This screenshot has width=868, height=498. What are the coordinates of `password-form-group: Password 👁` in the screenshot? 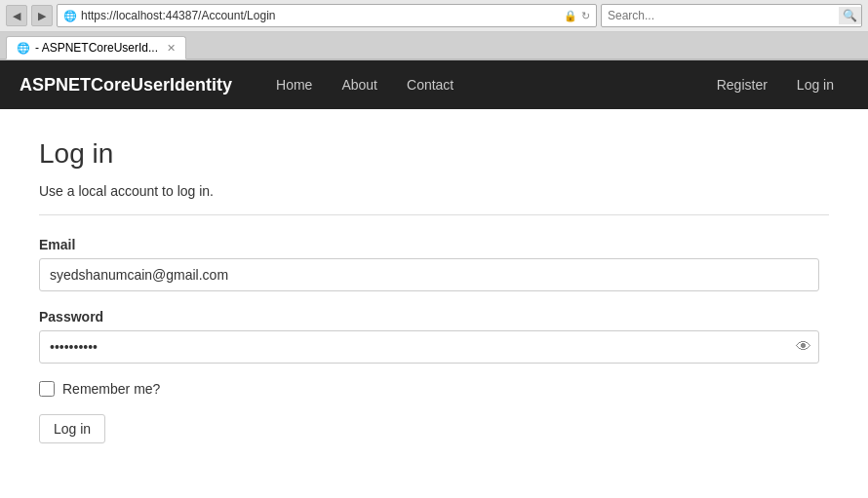 It's located at (434, 336).